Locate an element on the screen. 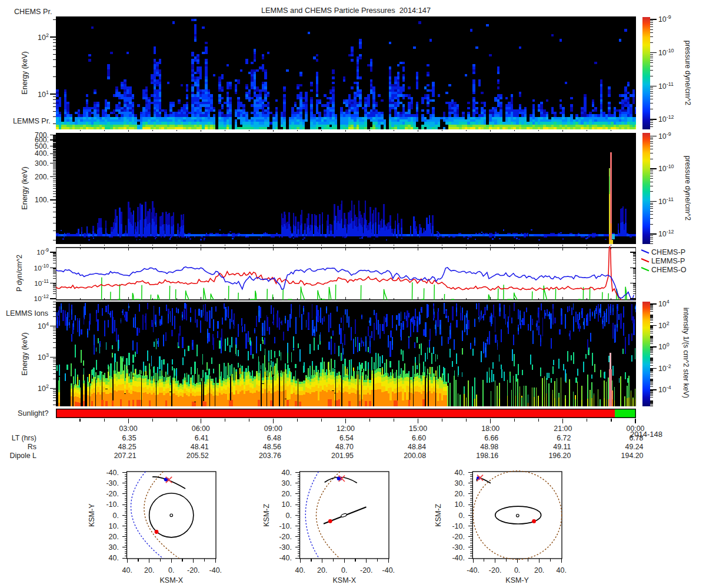 Image resolution: width=706 pixels, height=588 pixels. svg-text: 6.41 is located at coordinates (202, 438).